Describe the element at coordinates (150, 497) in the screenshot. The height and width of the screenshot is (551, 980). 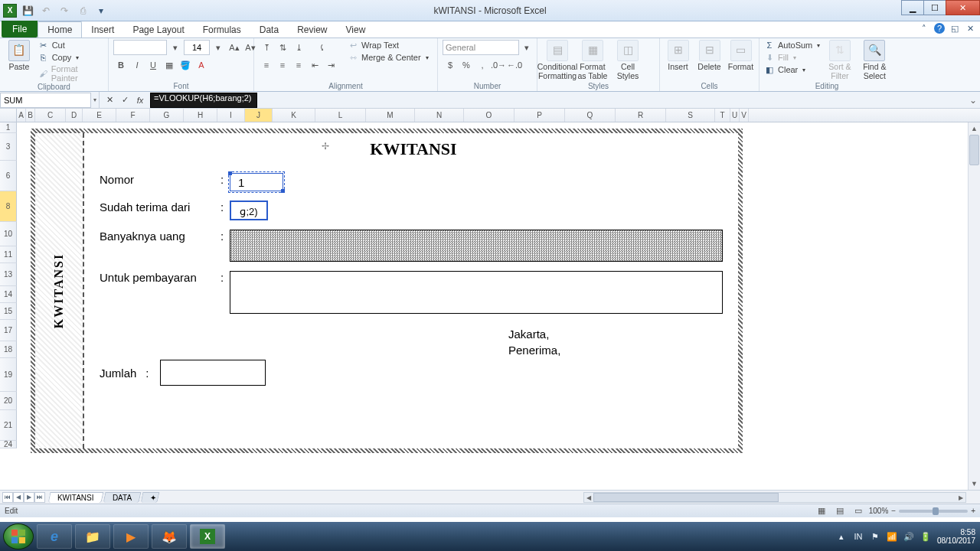
I see `new-sheet-button: ✦` at that location.